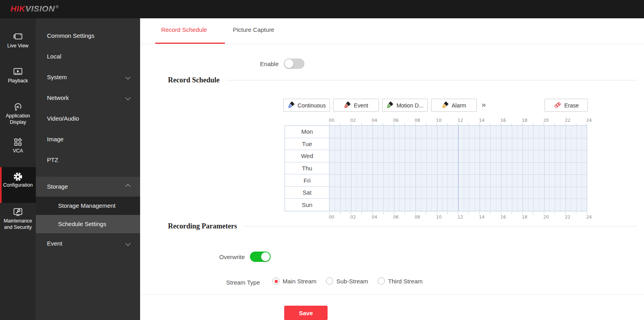 The image size is (644, 320). Describe the element at coordinates (18, 41) in the screenshot. I see `nav-live-view: Live View` at that location.